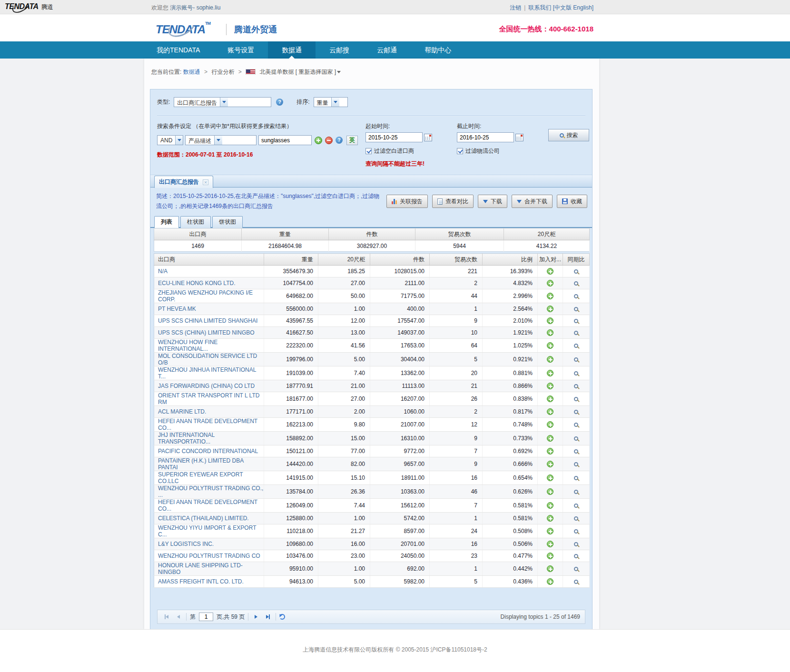 Image resolution: width=790 pixels, height=672 pixels. What do you see at coordinates (167, 617) in the screenshot?
I see `first-page-button` at bounding box center [167, 617].